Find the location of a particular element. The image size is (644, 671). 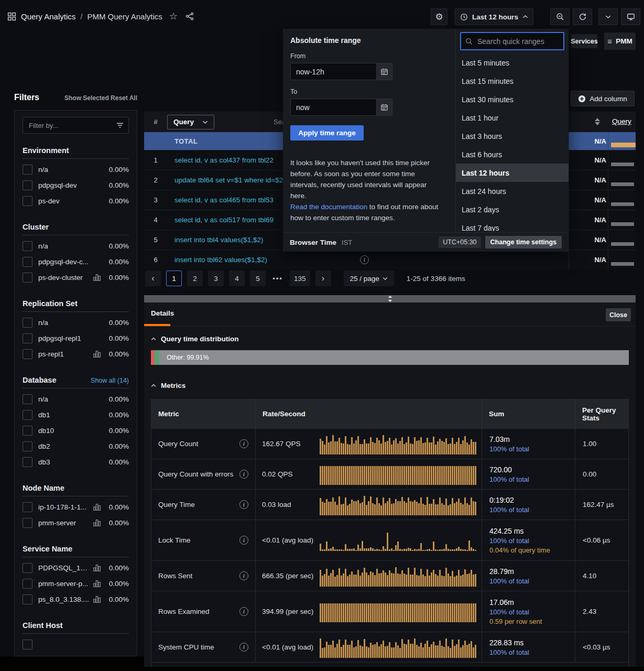

next-page-button: › is located at coordinates (323, 278).